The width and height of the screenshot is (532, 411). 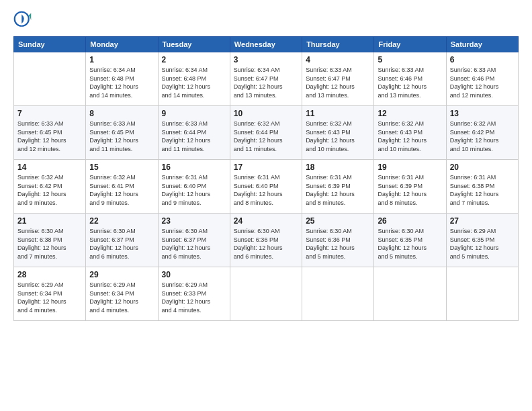 I want to click on day-number: 6, so click(x=482, y=60).